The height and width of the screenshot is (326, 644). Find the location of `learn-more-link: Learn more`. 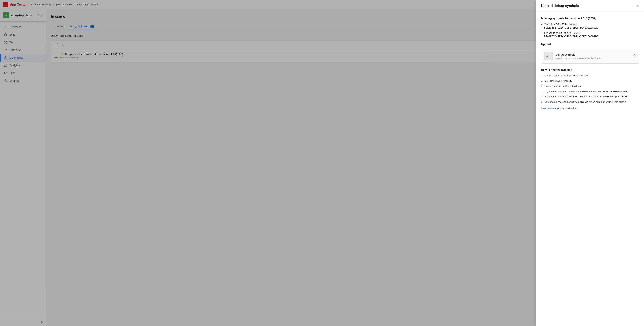

learn-more-link: Learn more is located at coordinates (548, 108).